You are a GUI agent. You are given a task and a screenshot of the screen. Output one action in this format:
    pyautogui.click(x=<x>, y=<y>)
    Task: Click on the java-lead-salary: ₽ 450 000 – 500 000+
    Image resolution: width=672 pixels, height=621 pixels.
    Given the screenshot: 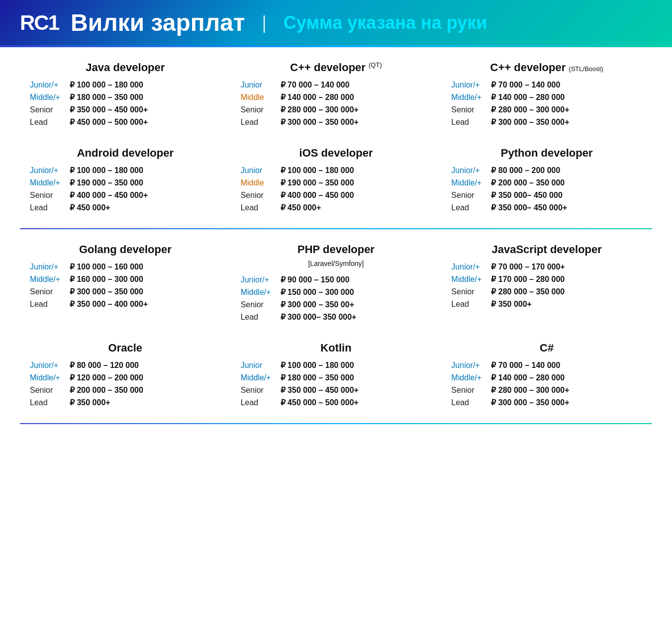 What is the action you would take?
    pyautogui.click(x=108, y=122)
    